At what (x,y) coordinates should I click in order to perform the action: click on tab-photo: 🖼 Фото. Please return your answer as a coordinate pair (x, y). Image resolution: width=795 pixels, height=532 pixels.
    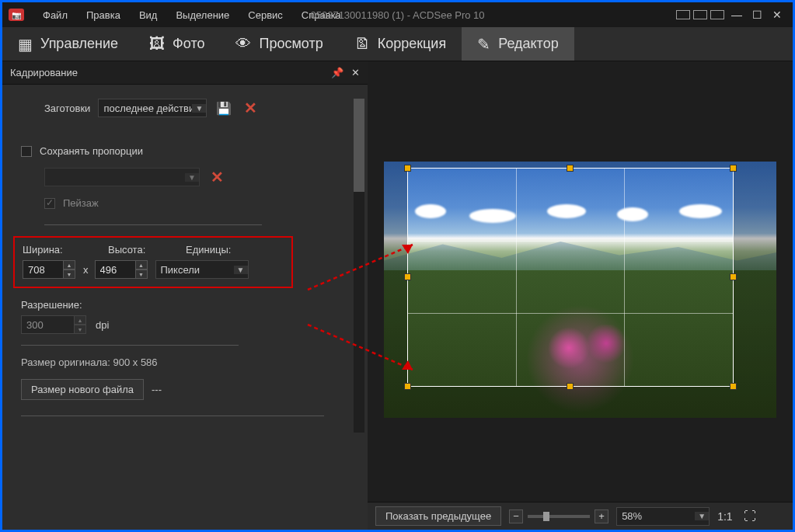
    Looking at the image, I should click on (177, 43).